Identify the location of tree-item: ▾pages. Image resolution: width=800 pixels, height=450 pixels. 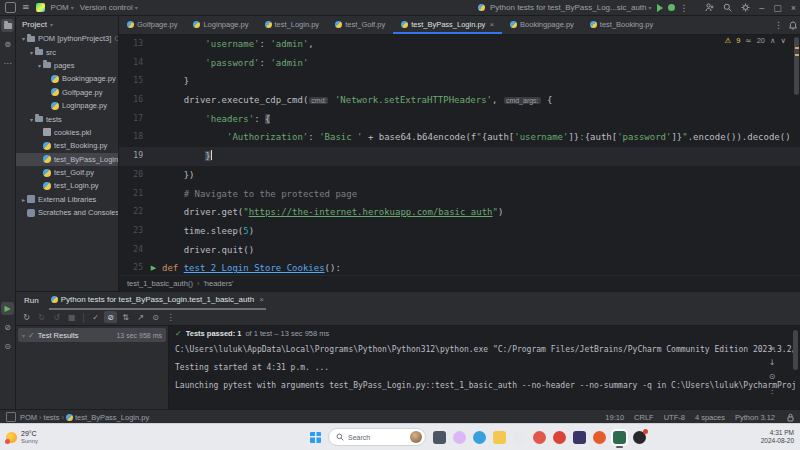
(67, 66).